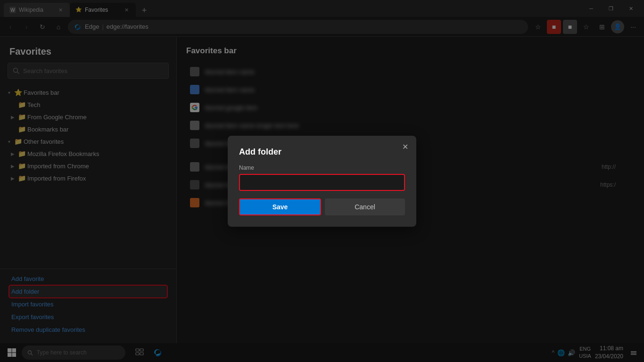 The width and height of the screenshot is (644, 362). What do you see at coordinates (322, 152) in the screenshot?
I see `dialog-title: Add folder` at bounding box center [322, 152].